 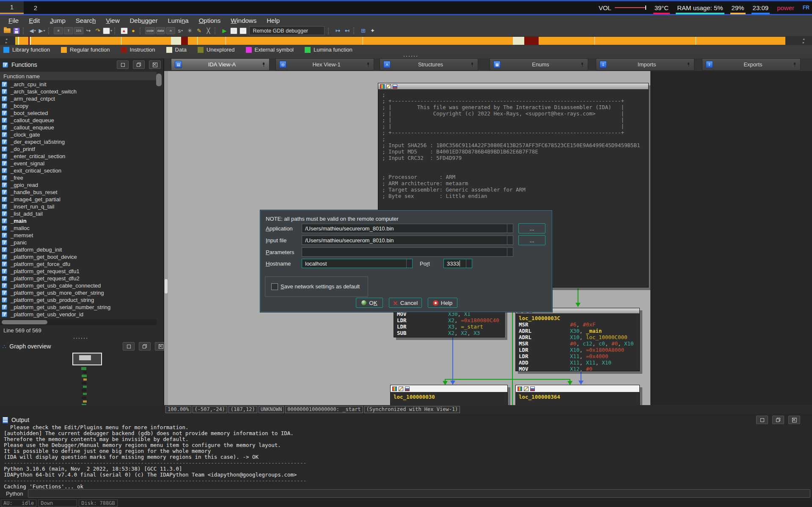 What do you see at coordinates (78, 113) in the screenshot?
I see `function-list-item: f_boot_selected` at bounding box center [78, 113].